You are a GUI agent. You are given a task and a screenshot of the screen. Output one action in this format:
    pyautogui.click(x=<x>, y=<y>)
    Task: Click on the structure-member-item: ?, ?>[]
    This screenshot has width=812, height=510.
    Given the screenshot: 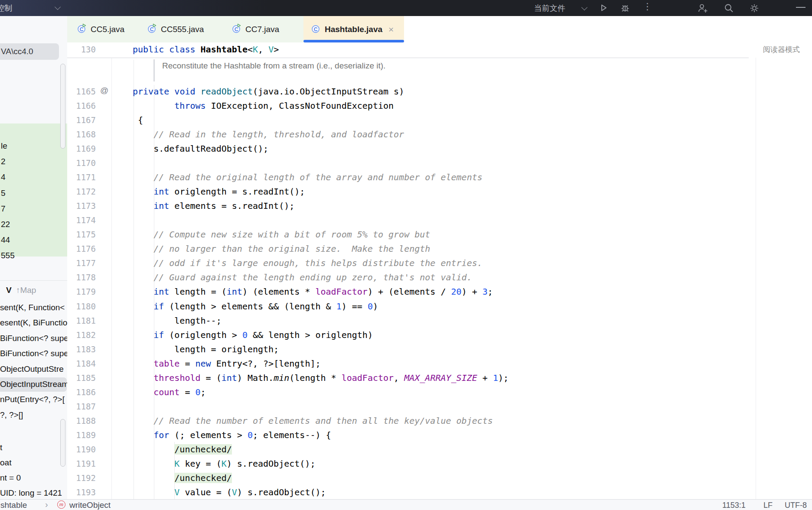 What is the action you would take?
    pyautogui.click(x=11, y=415)
    